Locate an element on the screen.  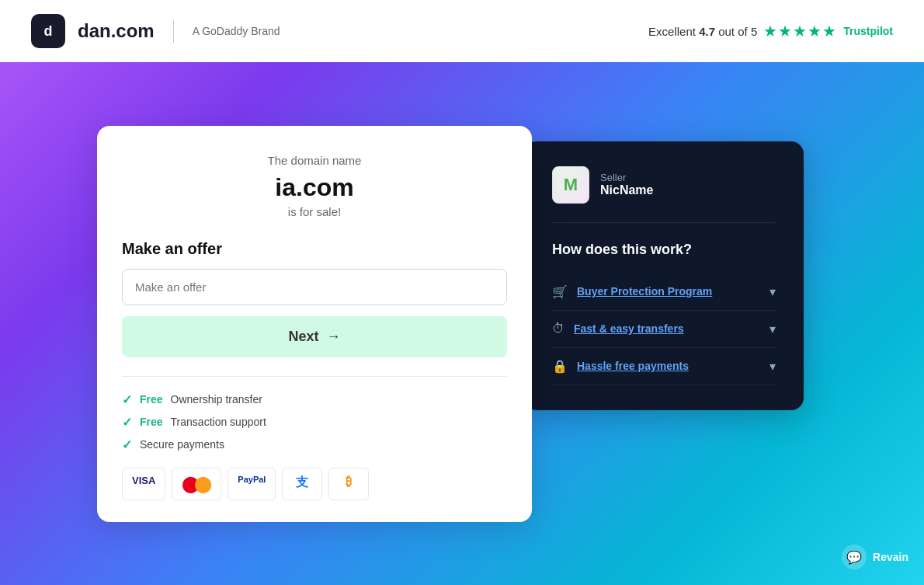
seller-info-card: M Seller NicName How does this work? 🛒 B… is located at coordinates (664, 276).